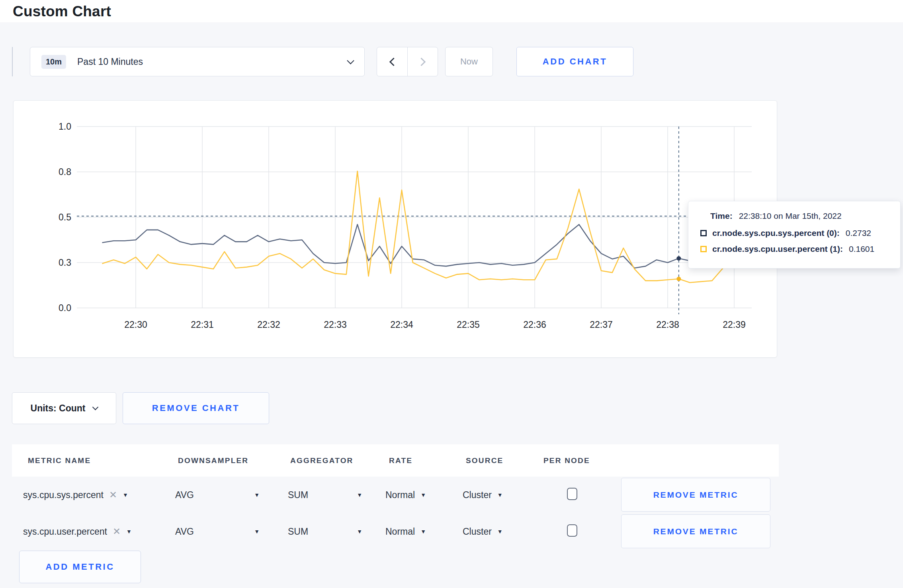 This screenshot has height=588, width=903. I want to click on now-button: Now, so click(469, 62).